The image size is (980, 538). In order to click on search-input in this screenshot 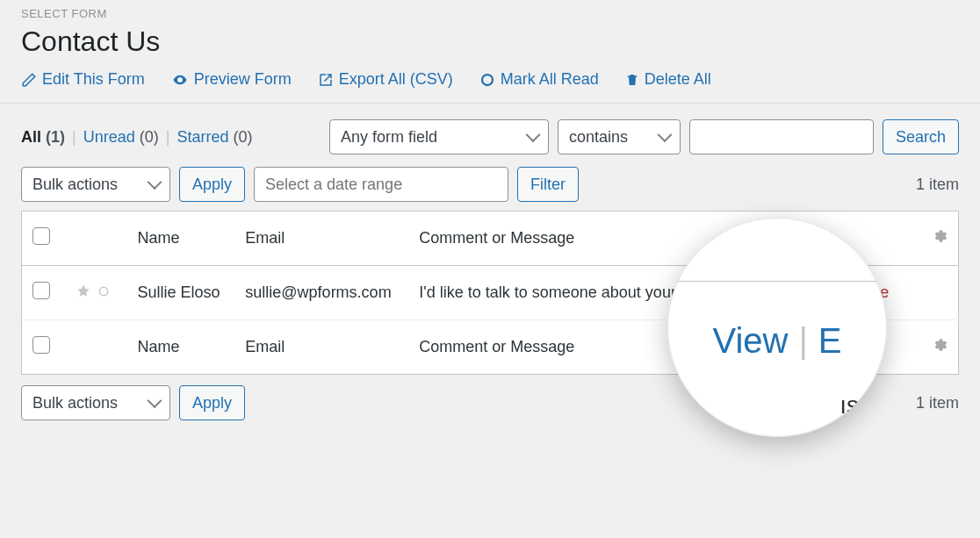, I will do `click(782, 137)`.